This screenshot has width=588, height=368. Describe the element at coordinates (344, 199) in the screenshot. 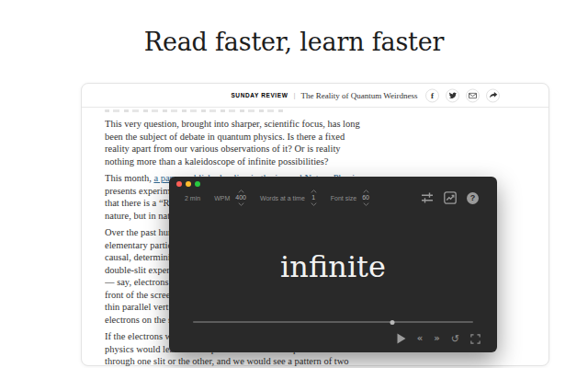

I see `font-size-label: Font size` at that location.